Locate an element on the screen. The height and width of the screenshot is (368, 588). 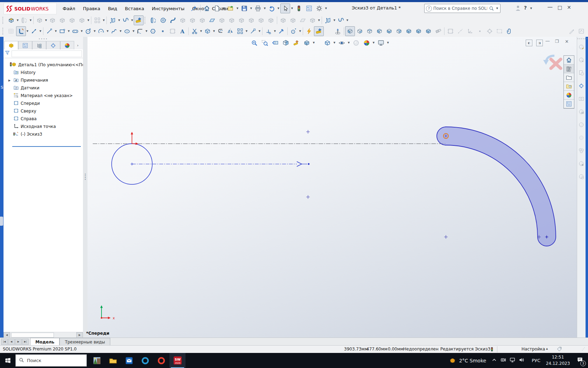
save-icon is located at coordinates (244, 8).